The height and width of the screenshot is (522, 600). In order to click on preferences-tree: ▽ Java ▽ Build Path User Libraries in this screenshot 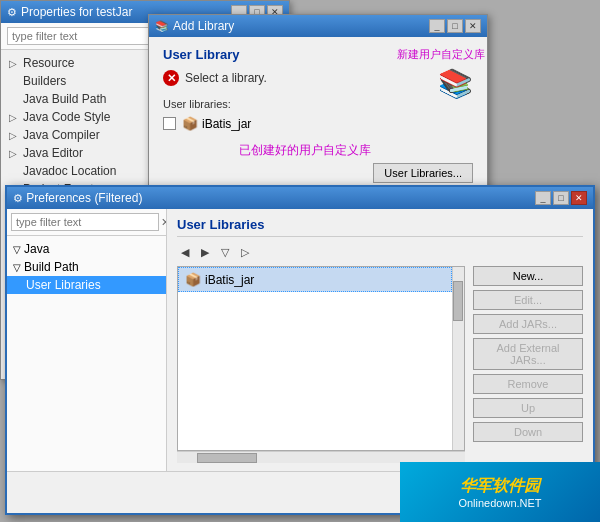, I will do `click(86, 267)`.